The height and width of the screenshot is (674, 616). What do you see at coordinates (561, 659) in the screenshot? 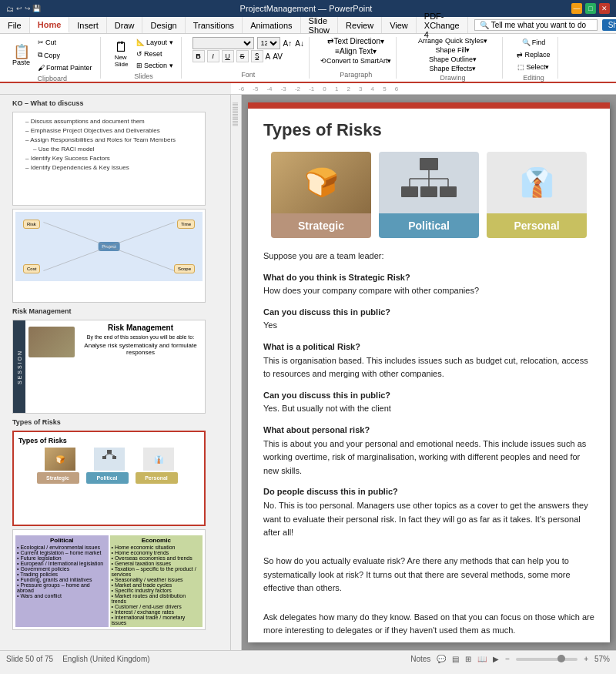
I see `zoom-thumb` at bounding box center [561, 659].